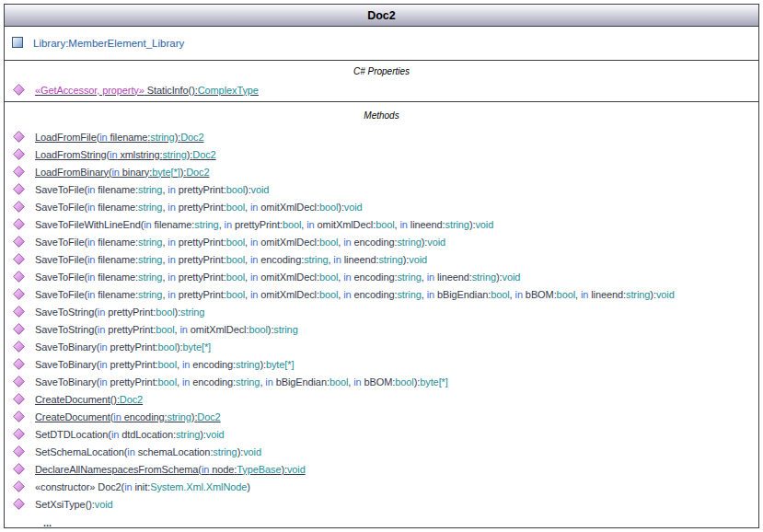 This screenshot has height=532, width=763. I want to click on library-label: Library:MemberElement_Library, so click(109, 43).